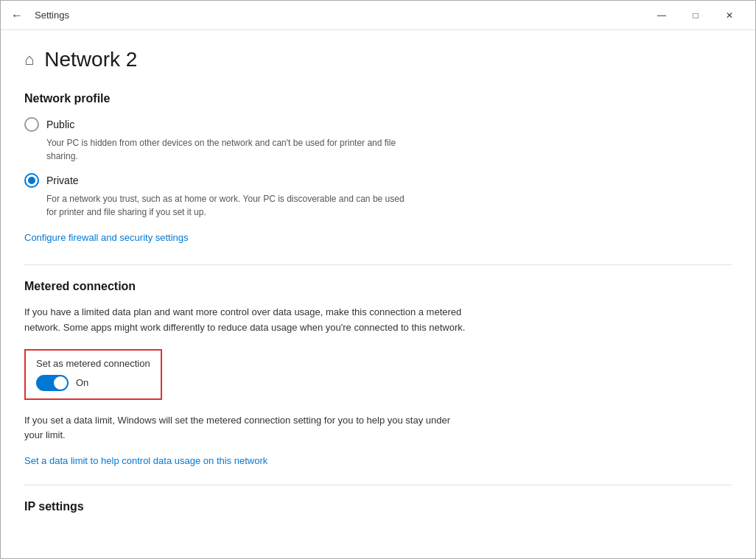 The height and width of the screenshot is (559, 756). What do you see at coordinates (146, 461) in the screenshot?
I see `data-limit-link: Set a data limit to help control data us…` at bounding box center [146, 461].